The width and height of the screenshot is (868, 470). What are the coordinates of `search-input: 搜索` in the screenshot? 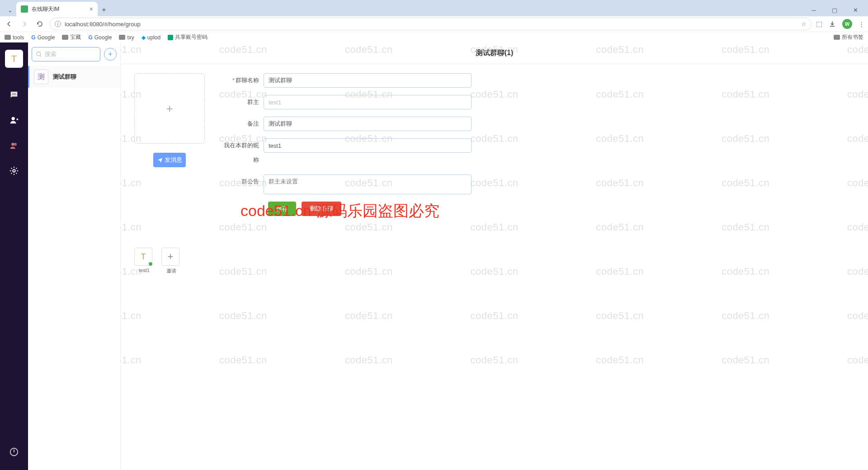 It's located at (66, 54).